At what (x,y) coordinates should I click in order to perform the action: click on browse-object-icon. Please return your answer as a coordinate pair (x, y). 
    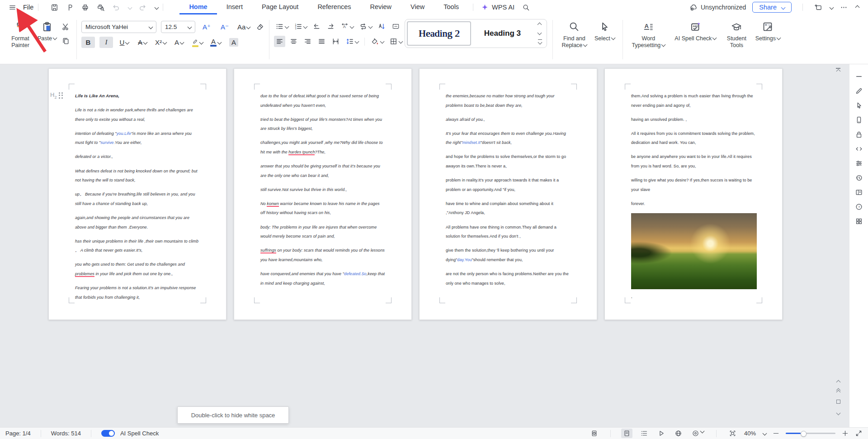
    Looking at the image, I should click on (838, 402).